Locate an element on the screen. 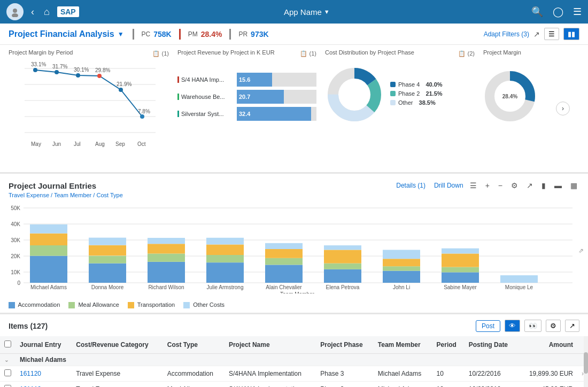  svg-text: Oct is located at coordinates (142, 144).